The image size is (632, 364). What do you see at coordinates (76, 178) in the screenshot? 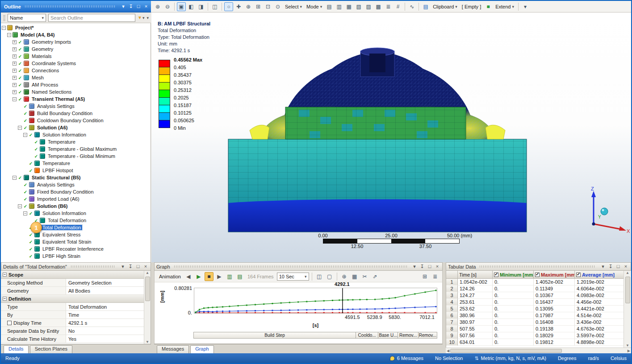
I see `tree-item-static-structural-b5: −✓Static Structural (B5)` at bounding box center [76, 178].